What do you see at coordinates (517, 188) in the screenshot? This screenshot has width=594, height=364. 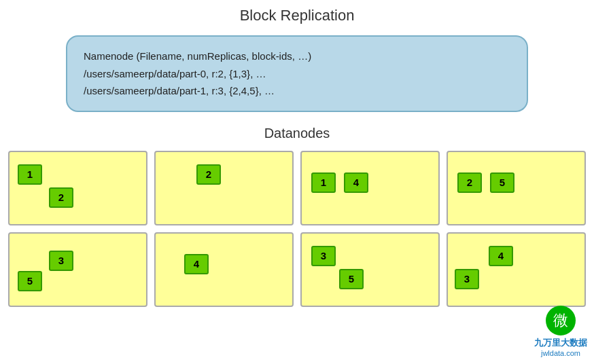 I see `datanode-cell-3: 25` at bounding box center [517, 188].